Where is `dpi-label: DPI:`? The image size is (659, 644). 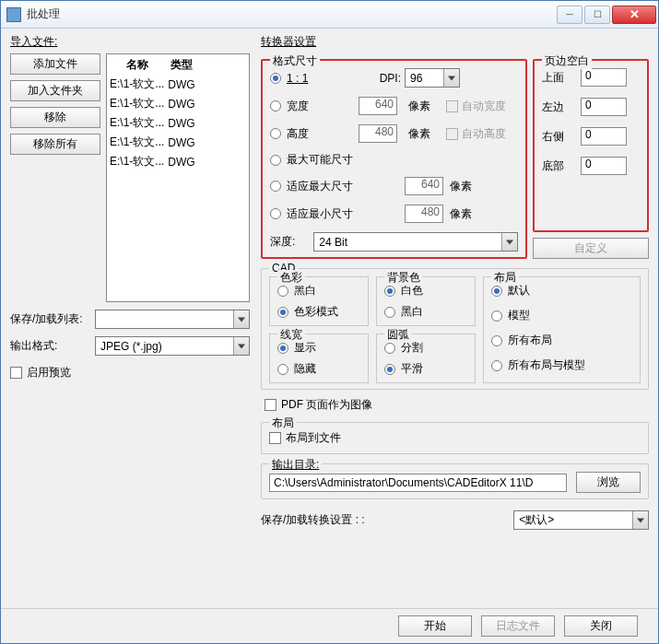 dpi-label: DPI: is located at coordinates (382, 78).